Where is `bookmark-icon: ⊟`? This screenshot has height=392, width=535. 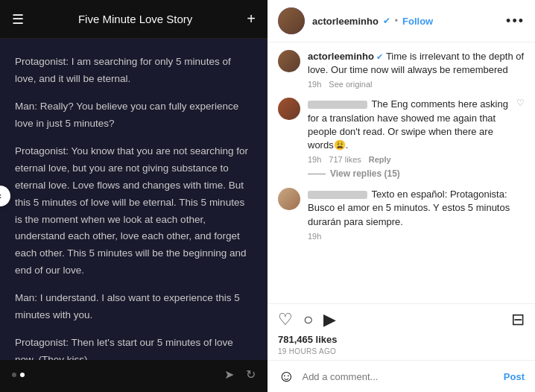 bookmark-icon: ⊟ is located at coordinates (518, 320).